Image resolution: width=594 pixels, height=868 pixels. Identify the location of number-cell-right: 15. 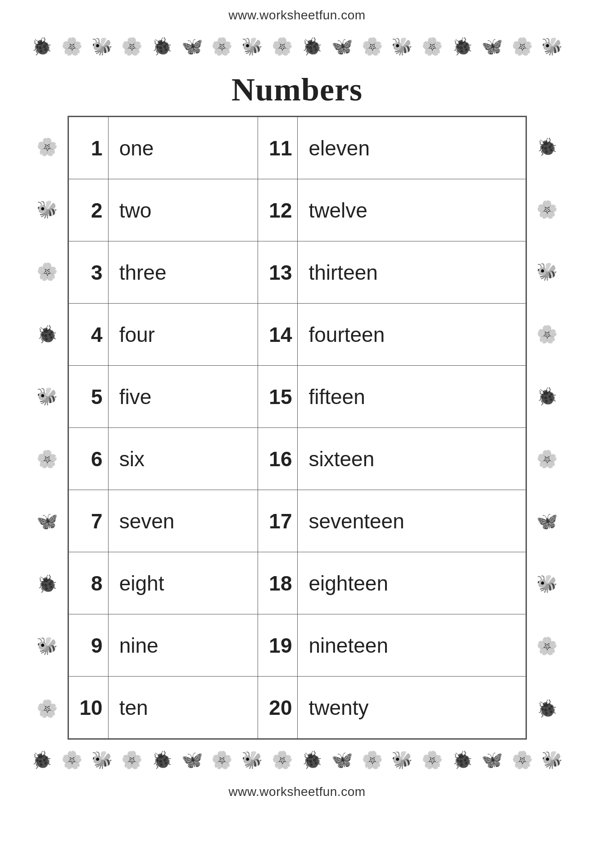
(278, 397).